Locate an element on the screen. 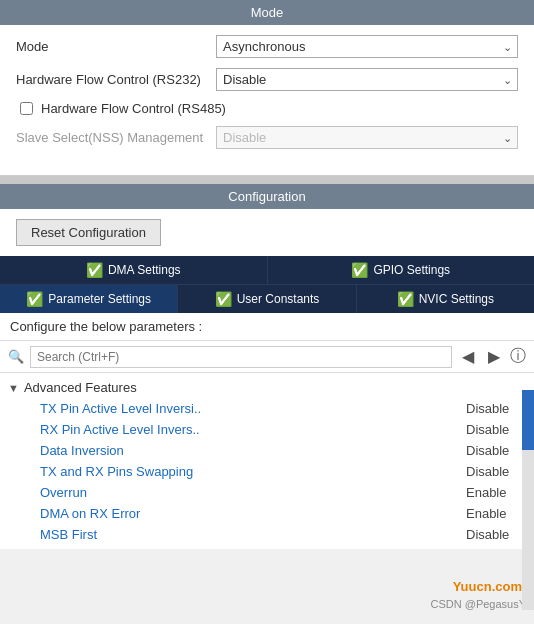 This screenshot has width=534, height=624. mode-select: Asynchronous Synchronous LIN IrDA SmartC… is located at coordinates (367, 46).